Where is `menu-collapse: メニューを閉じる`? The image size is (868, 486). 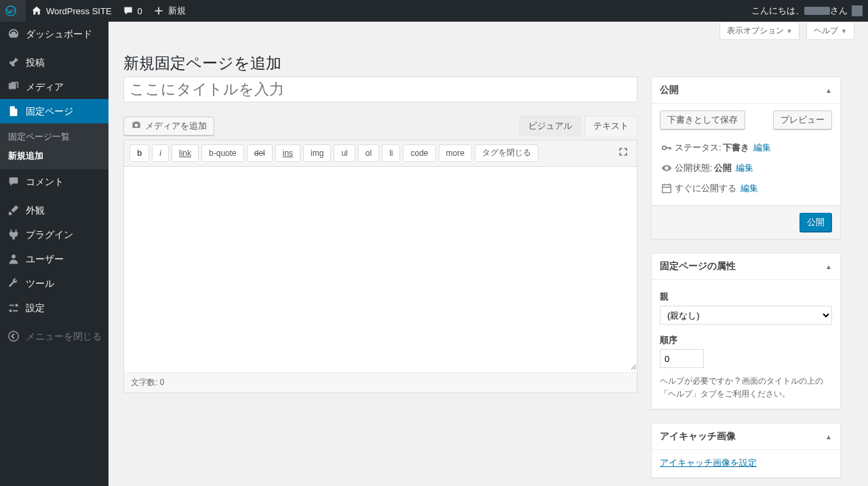
menu-collapse: メニューを閉じる is located at coordinates (54, 336).